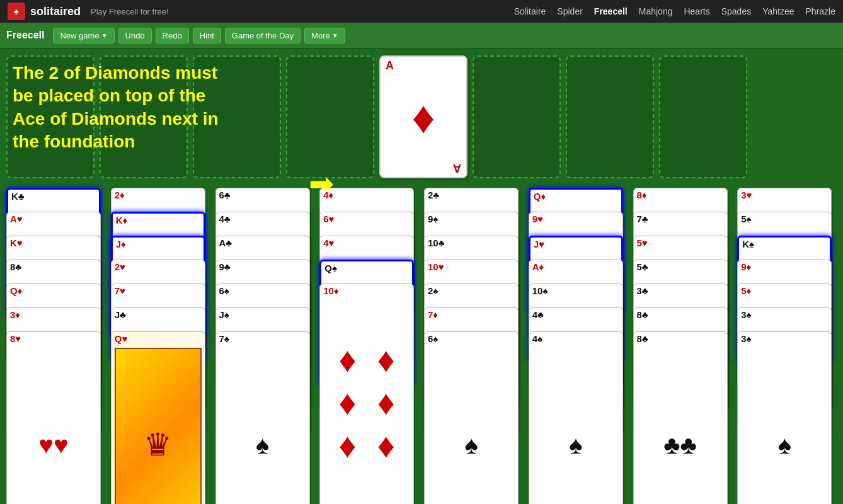 The height and width of the screenshot is (504, 843). I want to click on logo-icon: ♠, so click(16, 11).